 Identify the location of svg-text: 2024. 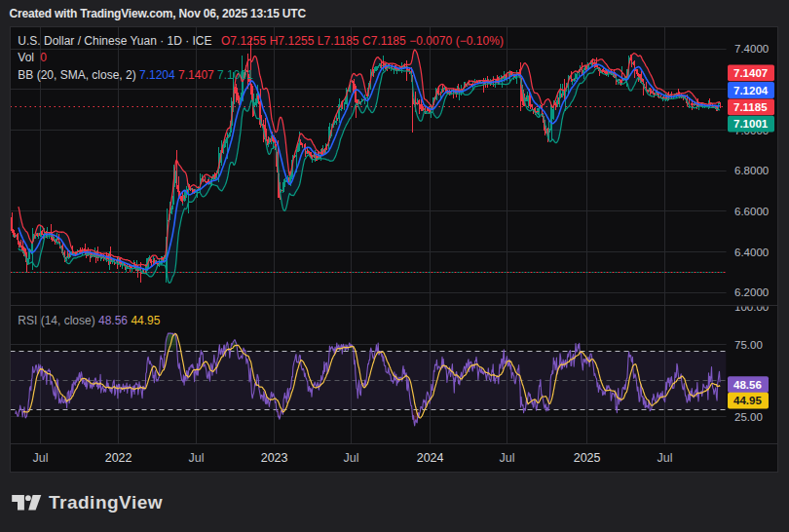
(431, 458).